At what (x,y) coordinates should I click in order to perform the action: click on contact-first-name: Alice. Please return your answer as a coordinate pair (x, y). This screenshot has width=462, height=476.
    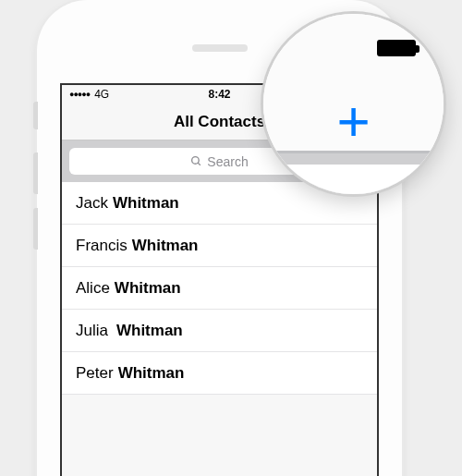
    Looking at the image, I should click on (92, 288).